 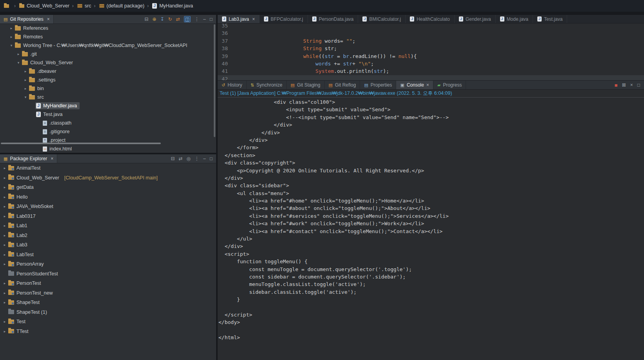 I want to click on project-item: ShapeTest (1), so click(x=108, y=313).